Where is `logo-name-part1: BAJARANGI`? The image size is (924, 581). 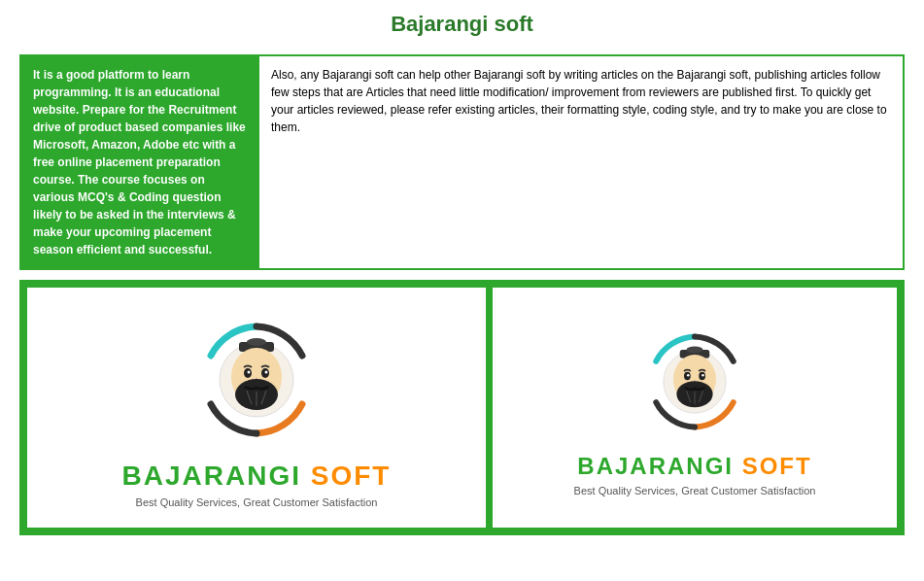
logo-name-part1: BAJARANGI is located at coordinates (212, 476).